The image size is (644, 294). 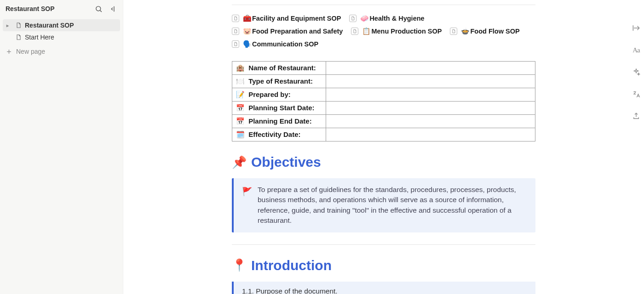 I want to click on chip-emoji: 🧰, so click(x=247, y=18).